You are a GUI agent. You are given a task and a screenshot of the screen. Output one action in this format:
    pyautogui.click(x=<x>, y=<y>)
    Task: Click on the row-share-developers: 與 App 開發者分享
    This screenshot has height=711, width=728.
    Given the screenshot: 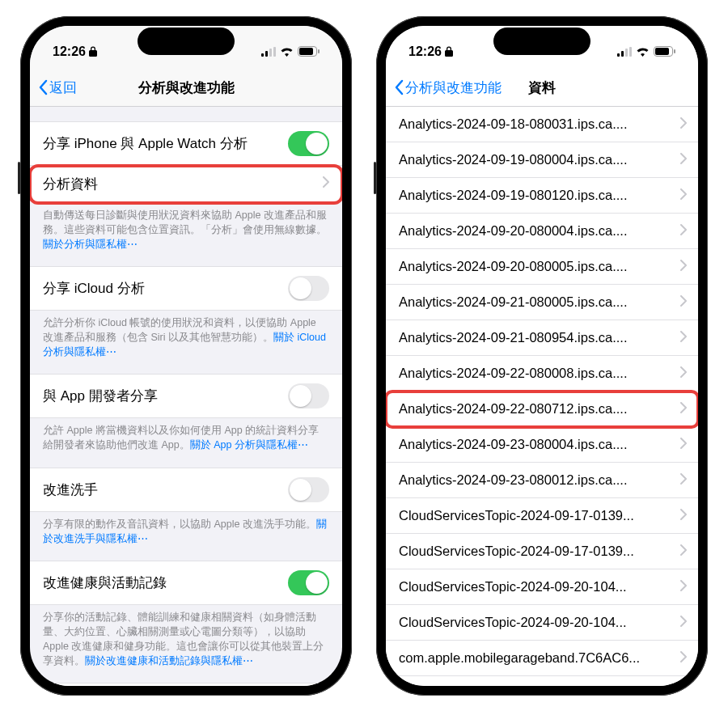 What is the action you would take?
    pyautogui.click(x=186, y=396)
    